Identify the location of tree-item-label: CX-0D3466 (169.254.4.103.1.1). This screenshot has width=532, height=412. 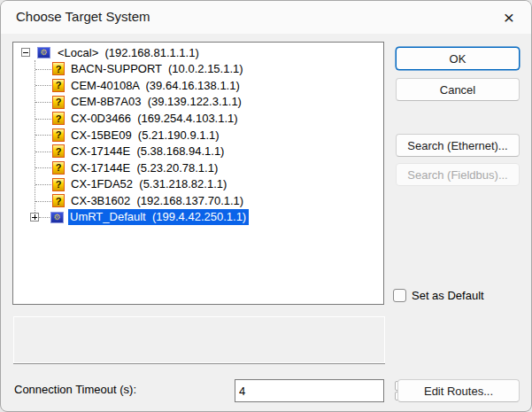
(155, 119).